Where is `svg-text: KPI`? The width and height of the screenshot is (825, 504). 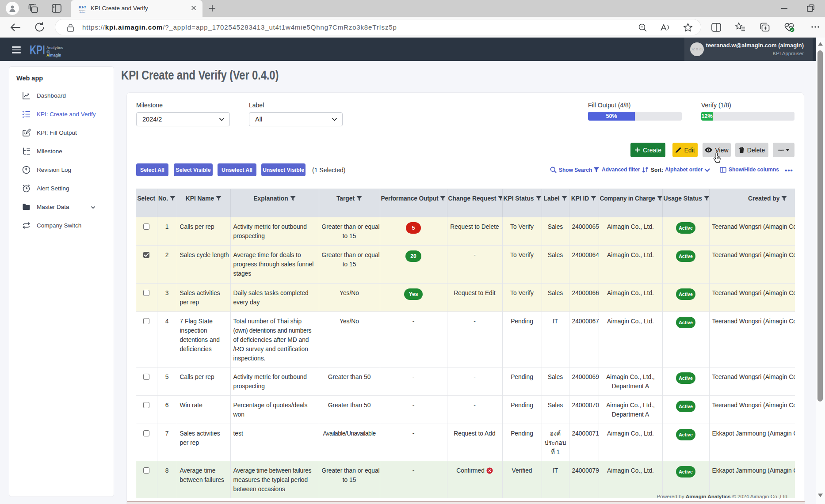 svg-text: KPI is located at coordinates (82, 7).